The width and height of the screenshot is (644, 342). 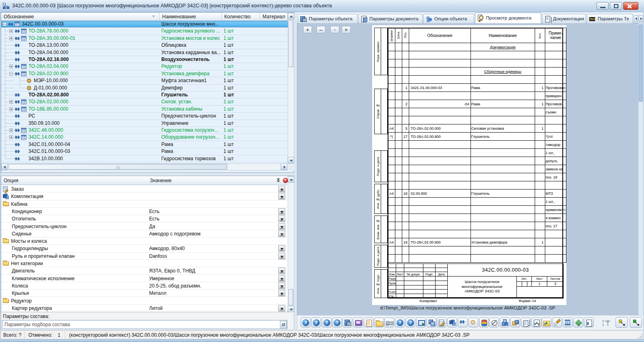 I want to click on toolbar-button-database, so click(x=484, y=322).